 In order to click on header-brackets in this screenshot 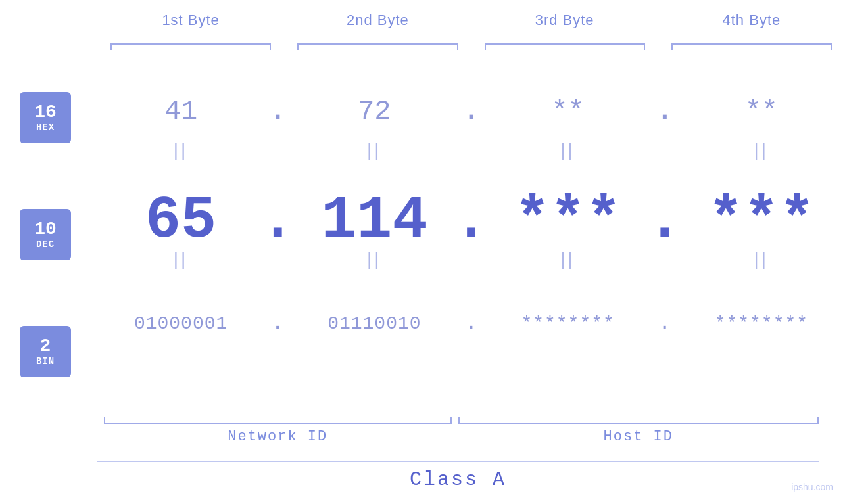, I will do `click(471, 39)`.